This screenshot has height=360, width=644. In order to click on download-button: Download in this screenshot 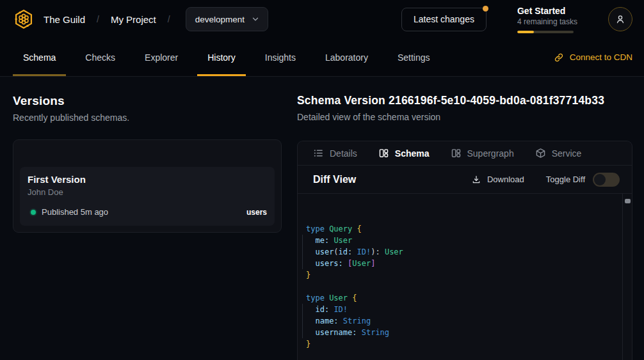, I will do `click(498, 180)`.